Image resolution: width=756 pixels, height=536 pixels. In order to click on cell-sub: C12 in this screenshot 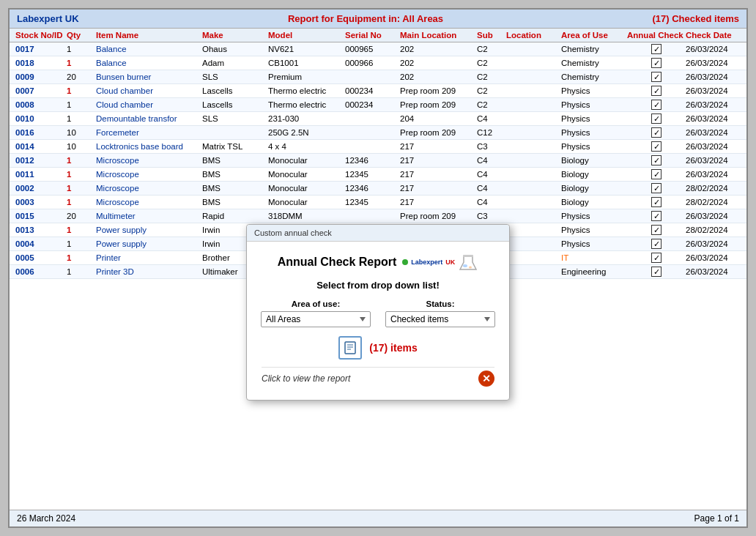, I will do `click(492, 133)`.